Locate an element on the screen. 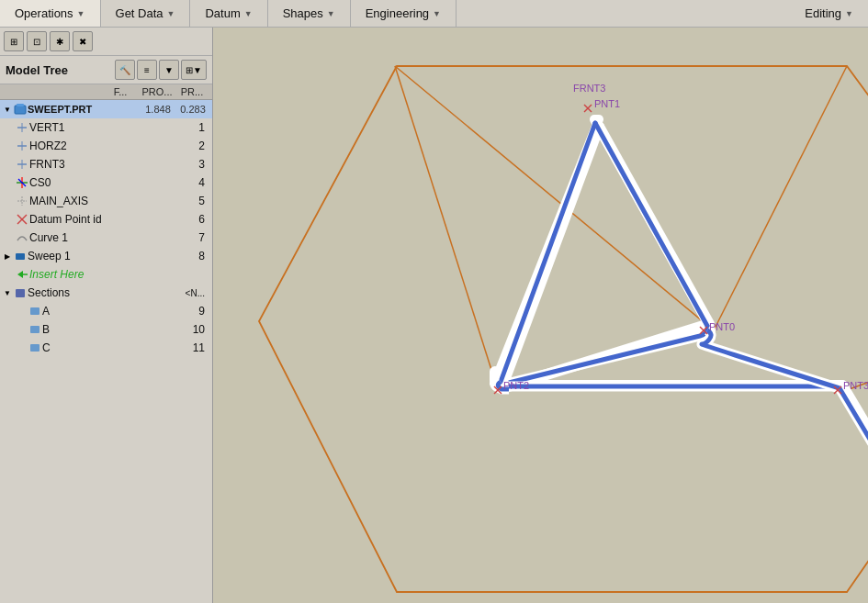 The width and height of the screenshot is (868, 603). menu-editing-label: Editing is located at coordinates (823, 13).